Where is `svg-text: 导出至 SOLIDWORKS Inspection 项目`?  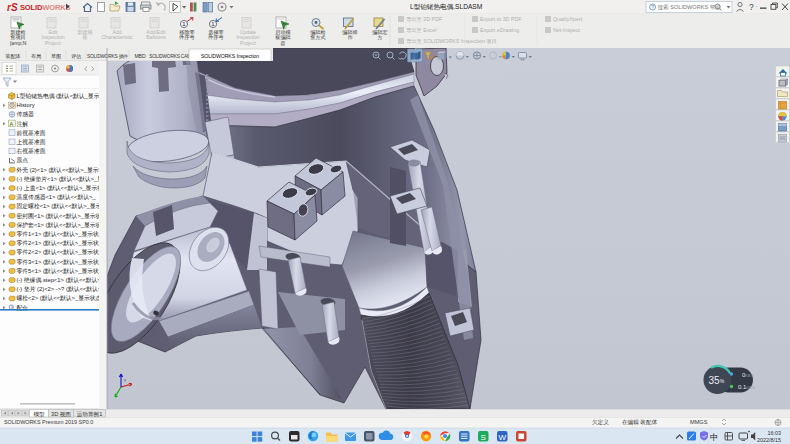
svg-text: 导出至 SOLIDWORKS Inspection 项目 is located at coordinates (452, 42).